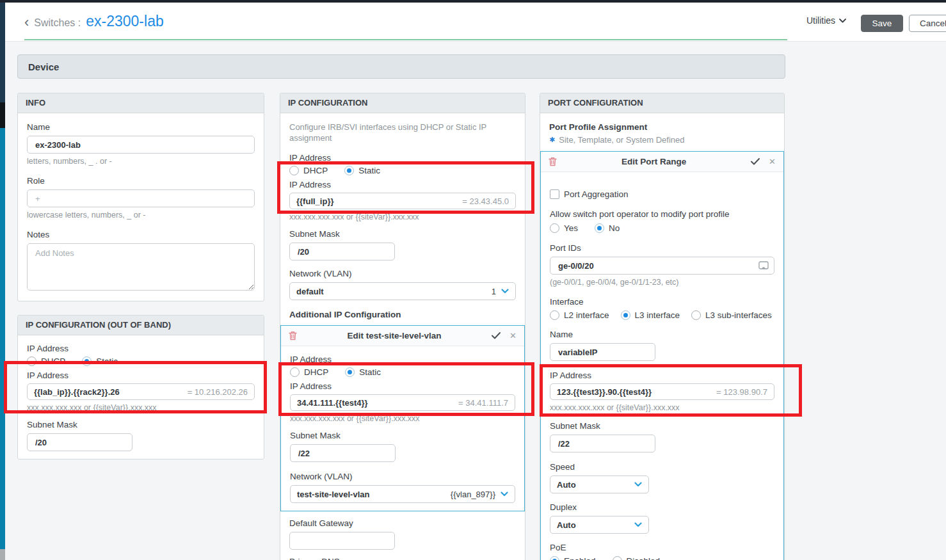 The image size is (946, 560). What do you see at coordinates (141, 325) in the screenshot?
I see `oob-ip-panel-header: IP CONFIGURATION (OUT OF BAND)` at bounding box center [141, 325].